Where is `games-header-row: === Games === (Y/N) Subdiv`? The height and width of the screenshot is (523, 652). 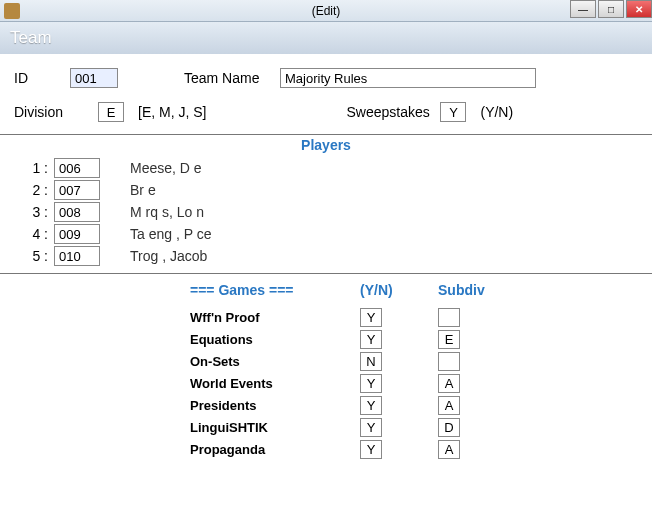
games-header-row: === Games === (Y/N) Subdiv is located at coordinates (421, 290).